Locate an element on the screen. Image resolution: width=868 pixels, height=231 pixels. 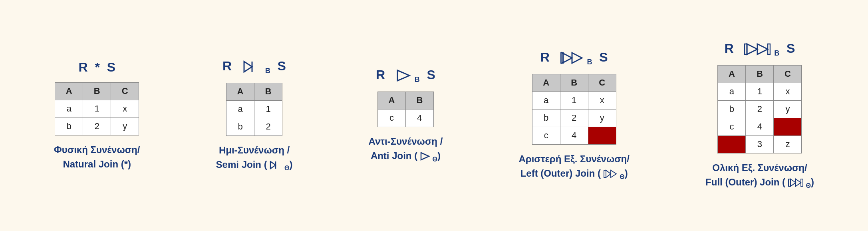
full-outer-join-icon is located at coordinates (757, 49).